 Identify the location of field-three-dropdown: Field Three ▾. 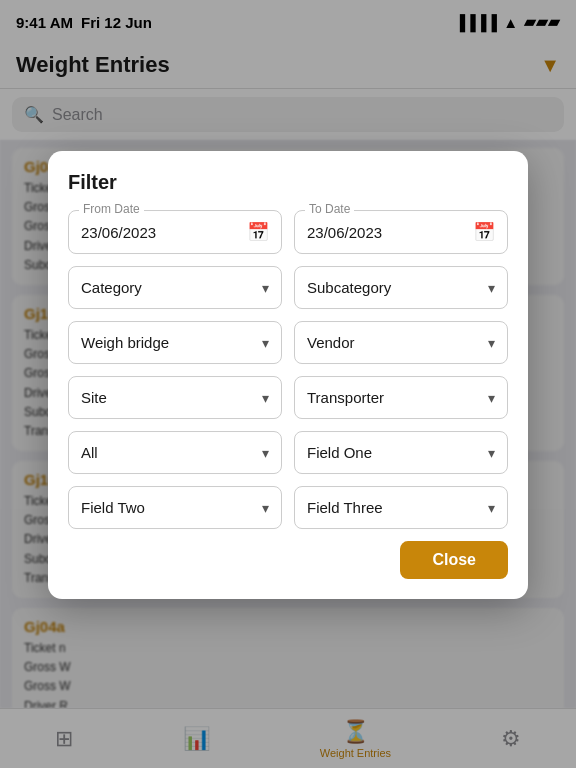
(401, 508).